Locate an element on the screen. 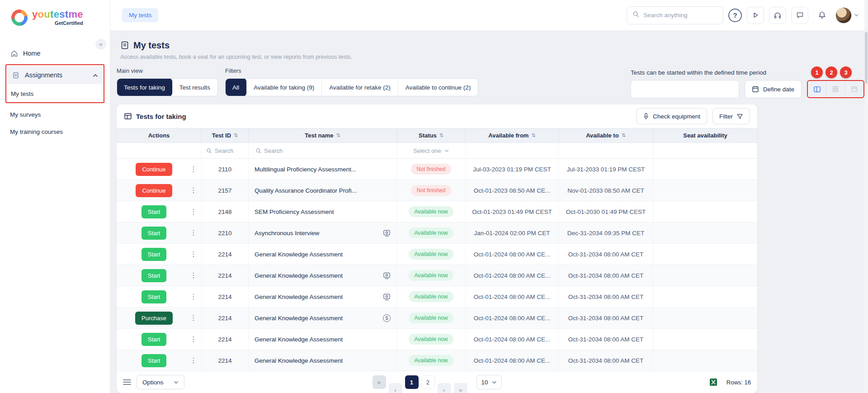  column-header-available-from: Available from⇅ is located at coordinates (512, 136).